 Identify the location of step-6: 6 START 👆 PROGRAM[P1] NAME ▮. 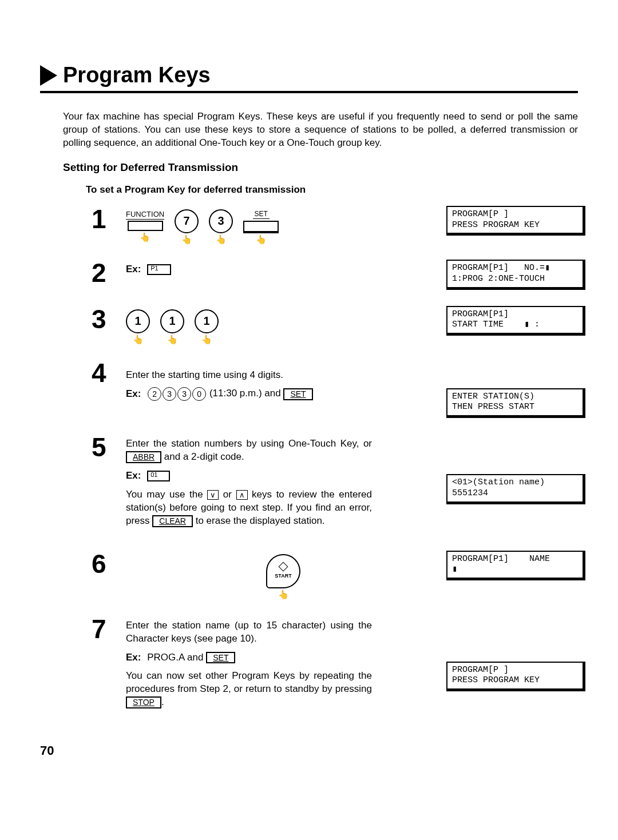
(335, 575).